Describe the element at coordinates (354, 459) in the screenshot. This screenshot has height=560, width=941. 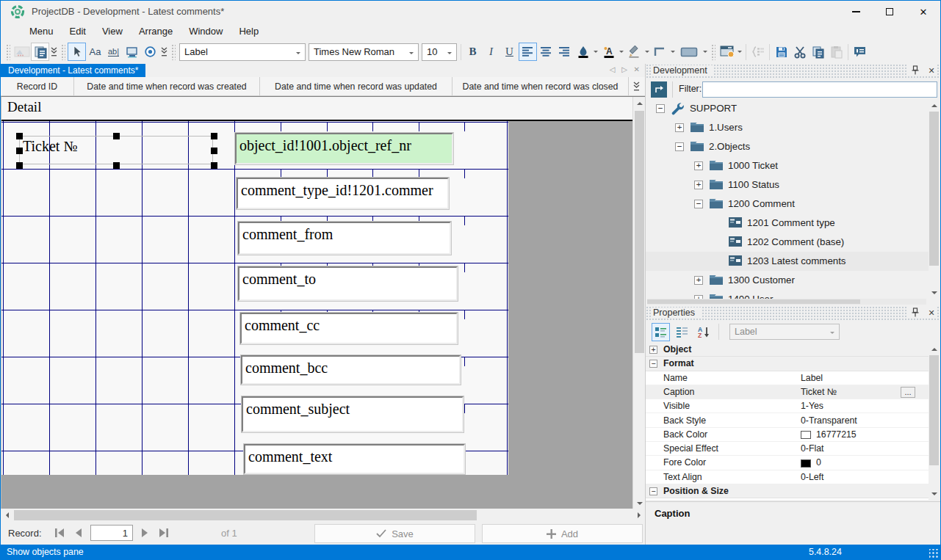
I see `form-field-textbox: comment_text` at that location.